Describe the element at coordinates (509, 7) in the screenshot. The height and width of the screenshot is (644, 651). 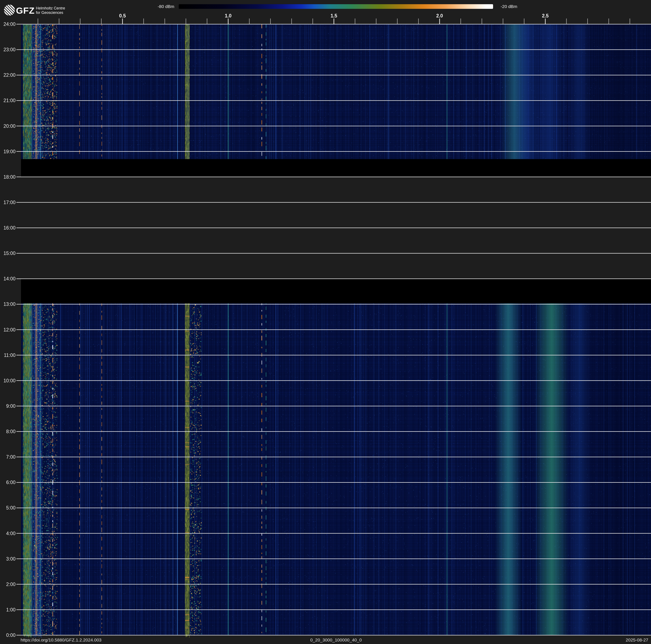
I see `colorbar-max-label: -20 dBm` at that location.